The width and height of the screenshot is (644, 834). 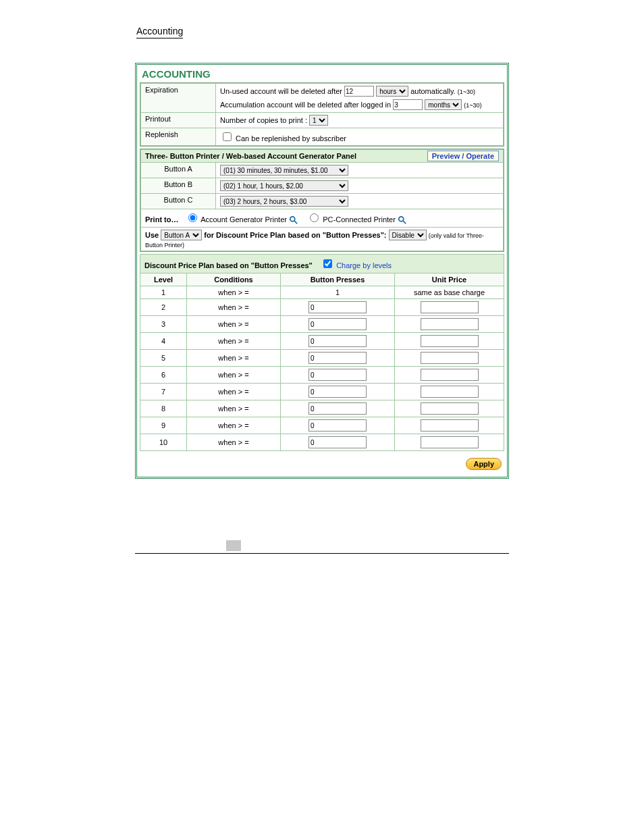 What do you see at coordinates (323, 409) in the screenshot?
I see `table-row: 8when > =` at bounding box center [323, 409].